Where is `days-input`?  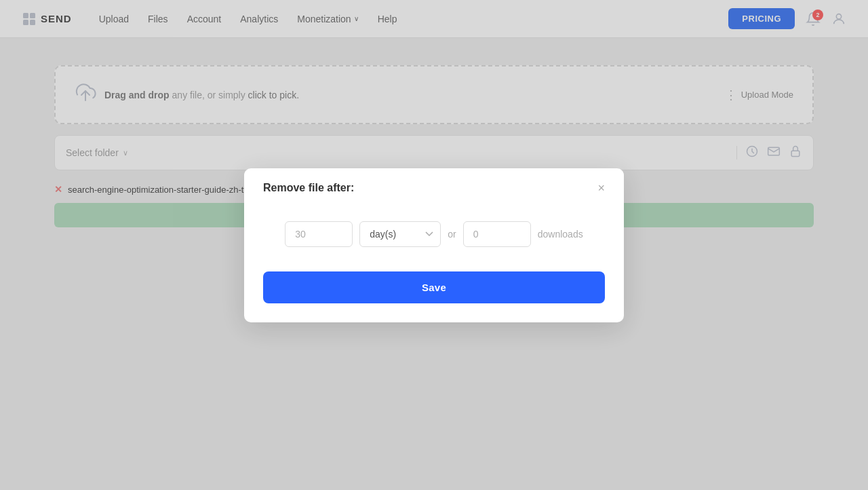 days-input is located at coordinates (319, 234).